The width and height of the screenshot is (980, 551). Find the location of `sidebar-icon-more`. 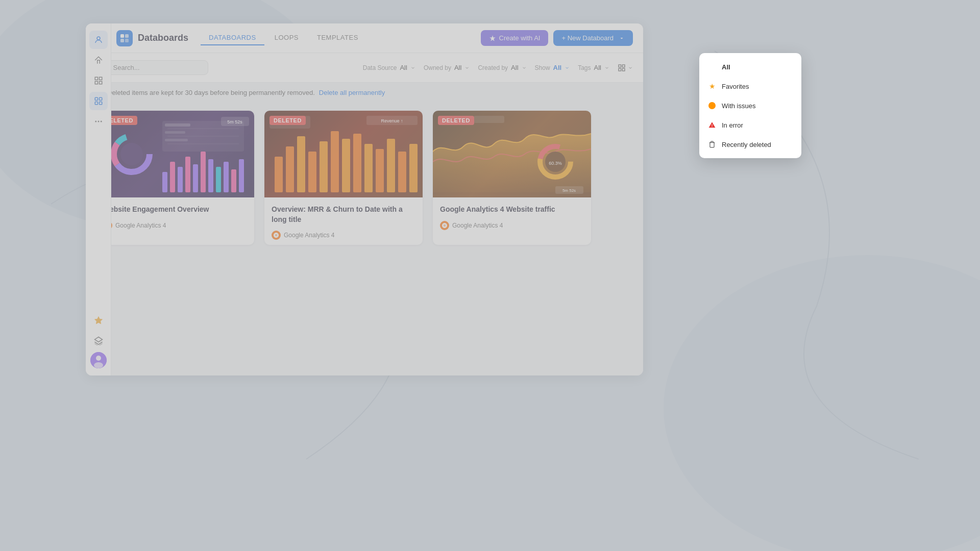

sidebar-icon-more is located at coordinates (99, 121).